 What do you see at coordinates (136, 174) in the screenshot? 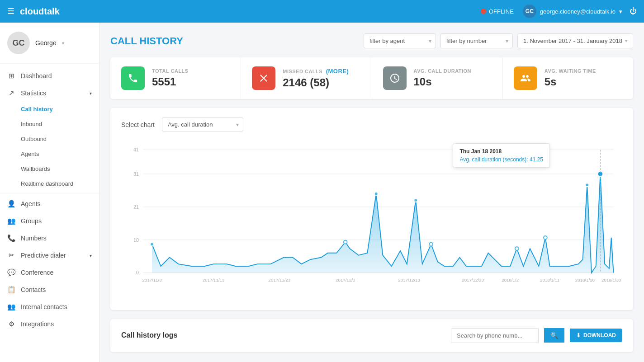
I see `svg-text: 31` at bounding box center [136, 174].